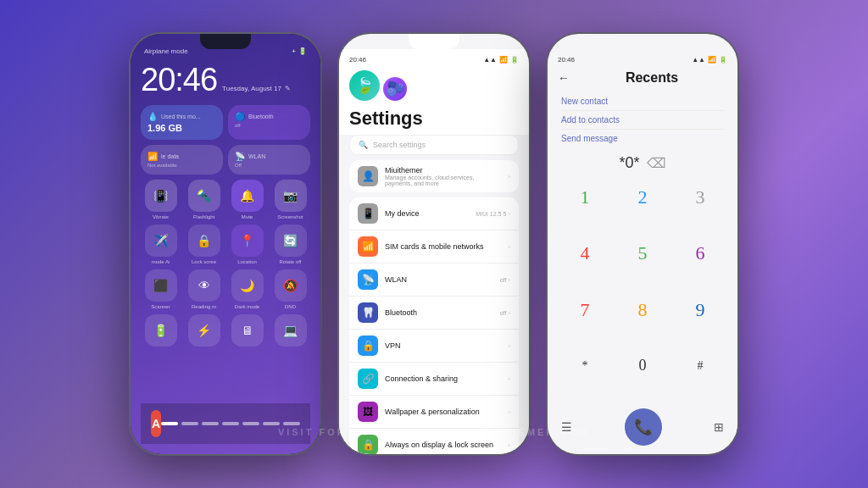 This screenshot has width=868, height=488. What do you see at coordinates (256, 88) in the screenshot?
I see `date: Tuesday, August 17 ✎` at bounding box center [256, 88].